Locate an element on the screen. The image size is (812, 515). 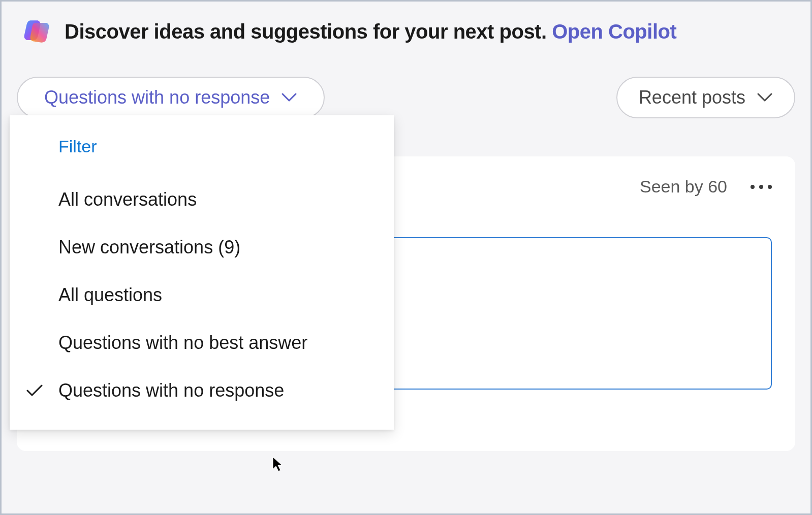
filter-item-all-questions: All questions is located at coordinates (202, 295).